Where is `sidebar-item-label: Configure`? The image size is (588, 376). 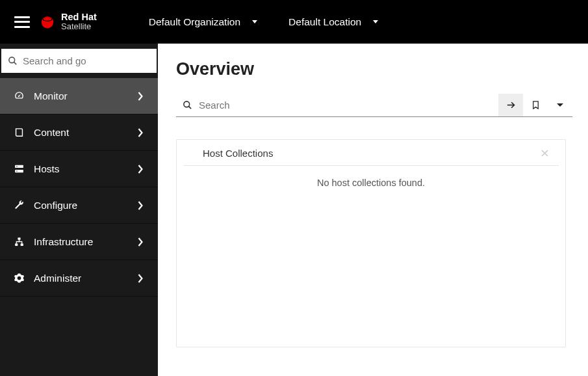 sidebar-item-label: Configure is located at coordinates (56, 206).